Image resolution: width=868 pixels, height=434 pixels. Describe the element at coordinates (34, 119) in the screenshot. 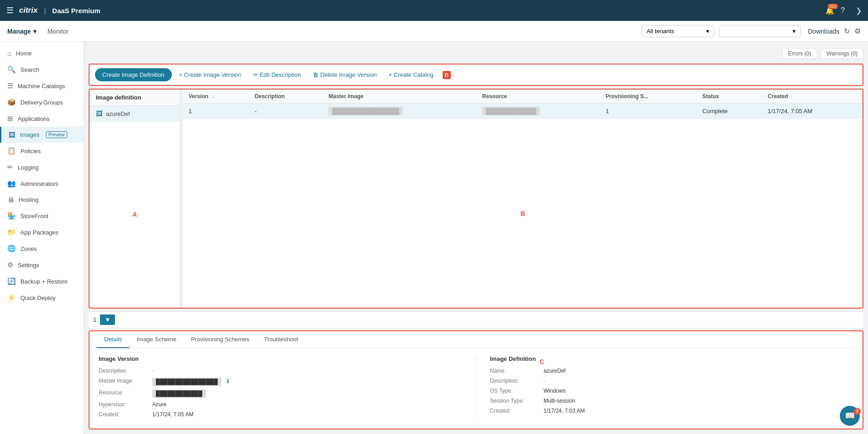

I see `sidebar-item-label: Applications` at that location.